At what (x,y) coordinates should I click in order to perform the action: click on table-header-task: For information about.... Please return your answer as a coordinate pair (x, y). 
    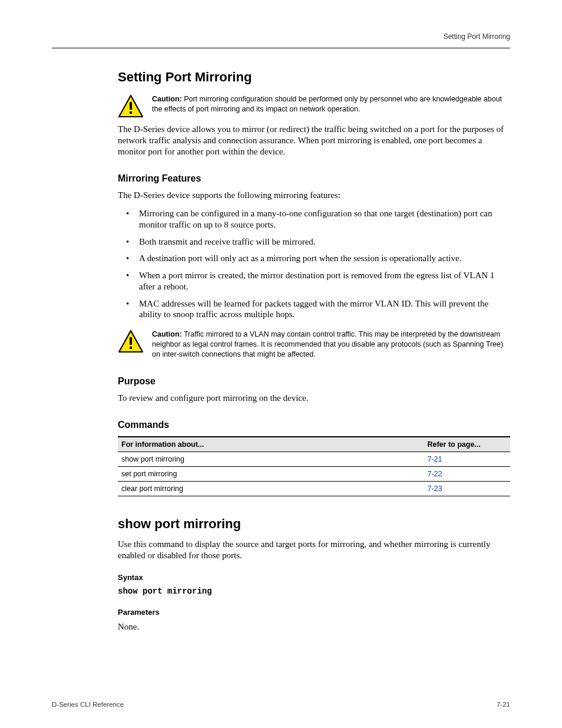
    Looking at the image, I should click on (271, 444).